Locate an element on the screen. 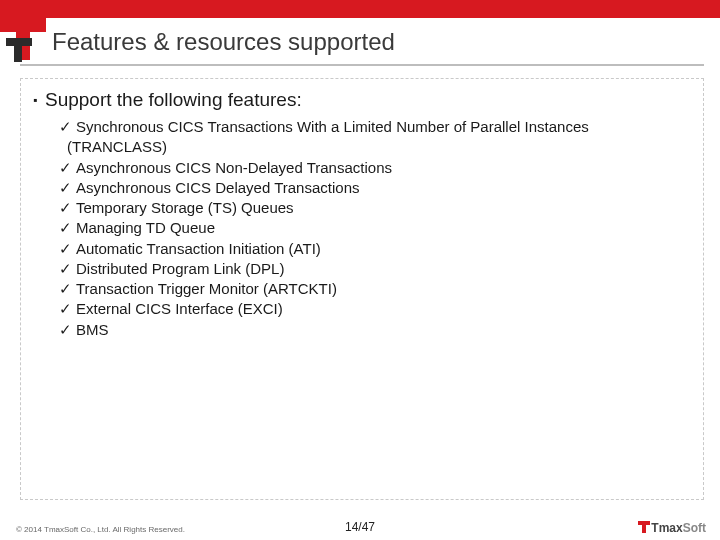  list-item: ✓Distributed Program Link (DPL) is located at coordinates (372, 269).